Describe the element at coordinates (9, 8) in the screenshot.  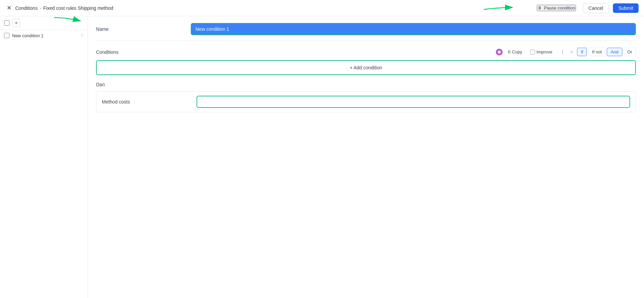
I see `close-button: ✕` at that location.